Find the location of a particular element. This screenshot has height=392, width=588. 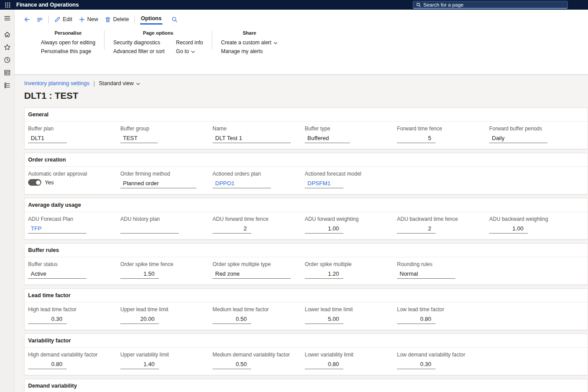

field-buffer-type: Buffer typeBuffered is located at coordinates (351, 134).